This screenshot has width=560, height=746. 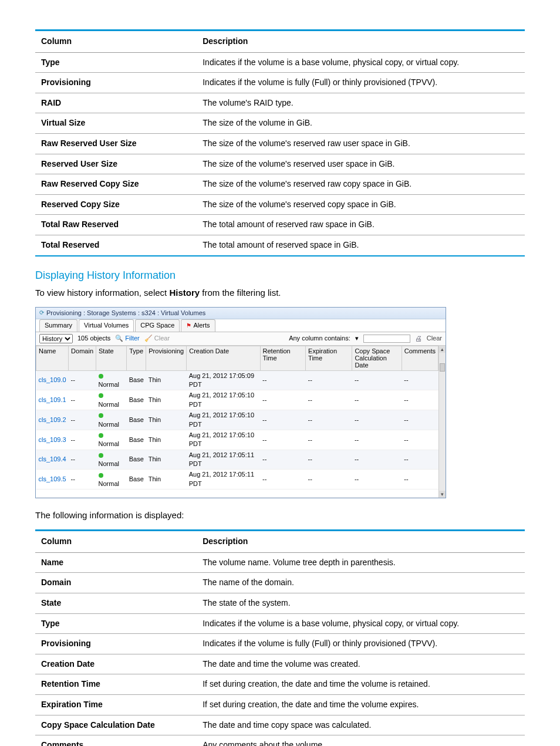 What do you see at coordinates (360, 583) in the screenshot?
I see `column-desc: The name of the domain.` at bounding box center [360, 583].